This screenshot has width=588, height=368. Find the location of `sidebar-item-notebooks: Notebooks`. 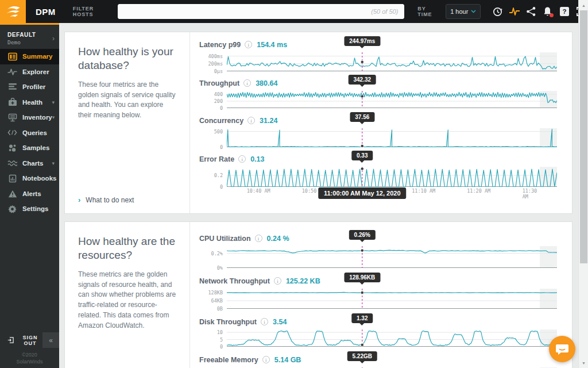

sidebar-item-notebooks: Notebooks is located at coordinates (30, 178).